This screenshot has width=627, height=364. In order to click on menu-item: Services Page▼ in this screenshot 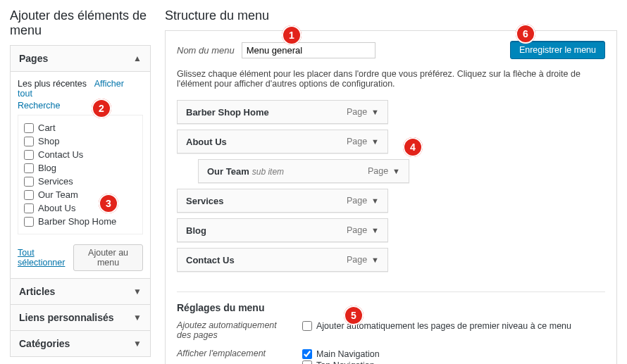, I will do `click(283, 201)`.